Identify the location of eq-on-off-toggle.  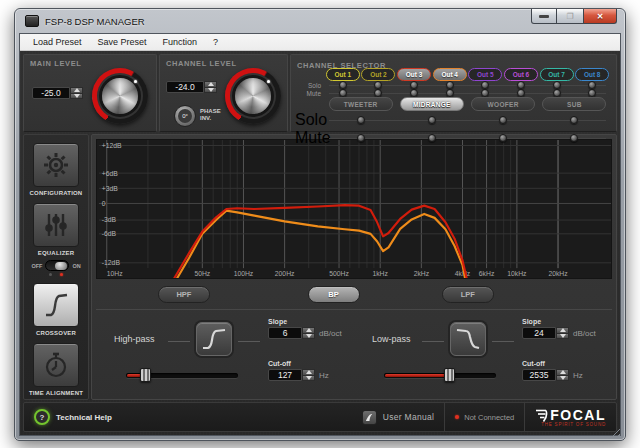
(57, 266).